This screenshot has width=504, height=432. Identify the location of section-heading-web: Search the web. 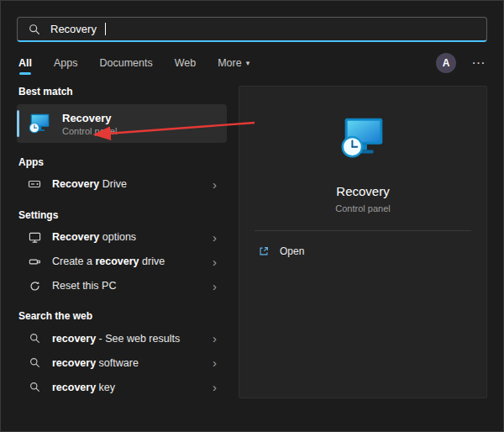
(123, 316).